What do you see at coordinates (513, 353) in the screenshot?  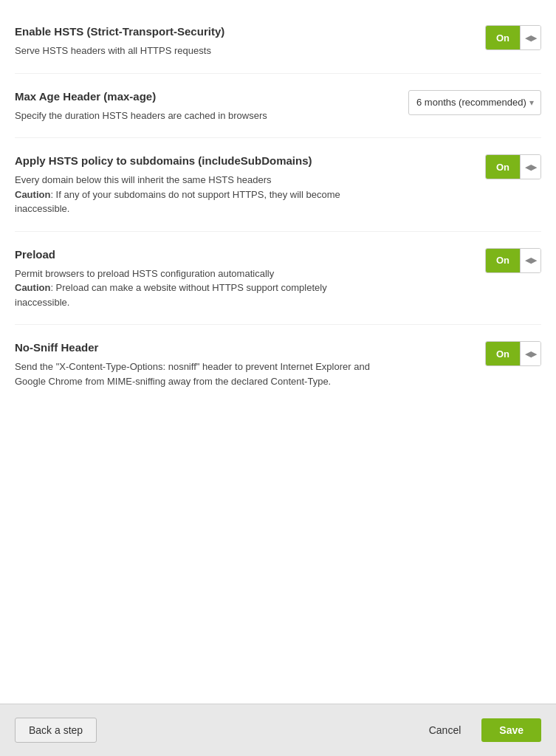 I see `setting-control-no-sniff: On ◀▶` at bounding box center [513, 353].